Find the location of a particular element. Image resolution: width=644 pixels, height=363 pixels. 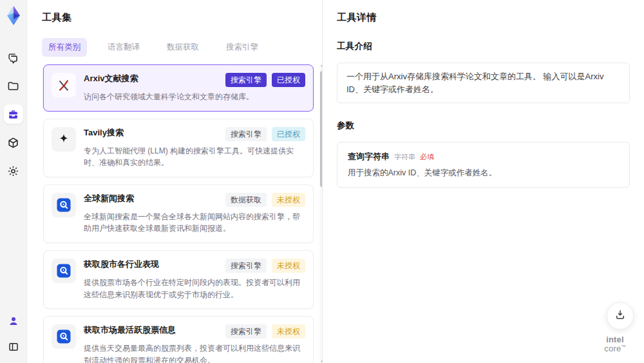

tab-all-categories: 所有类别 is located at coordinates (64, 48).